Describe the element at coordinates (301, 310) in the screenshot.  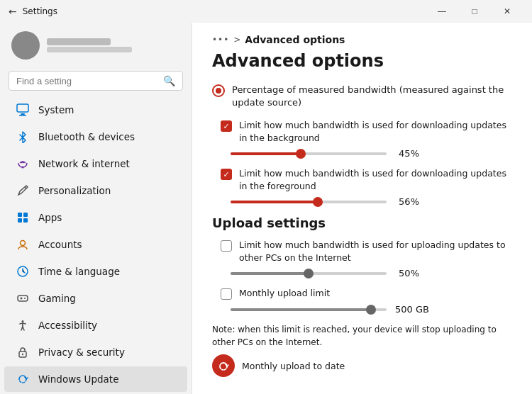
I see `monthly-limit-slider-fill` at that location.